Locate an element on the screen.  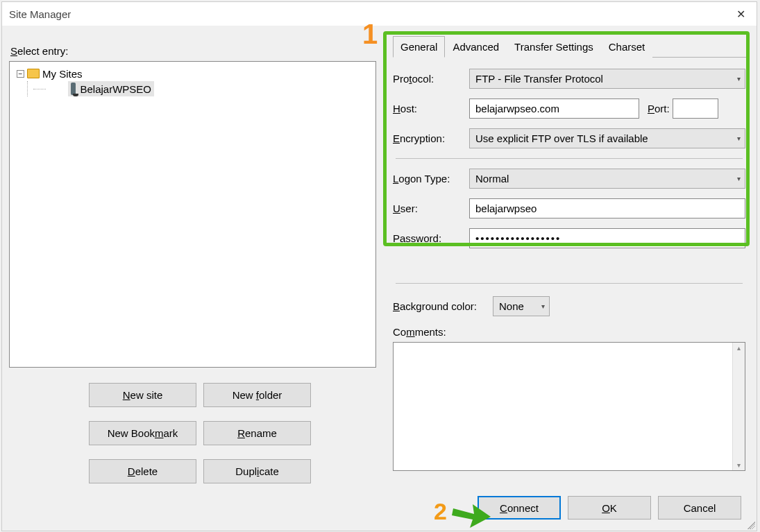
tree-item-selected: BelajarWPSEO is located at coordinates (111, 89).